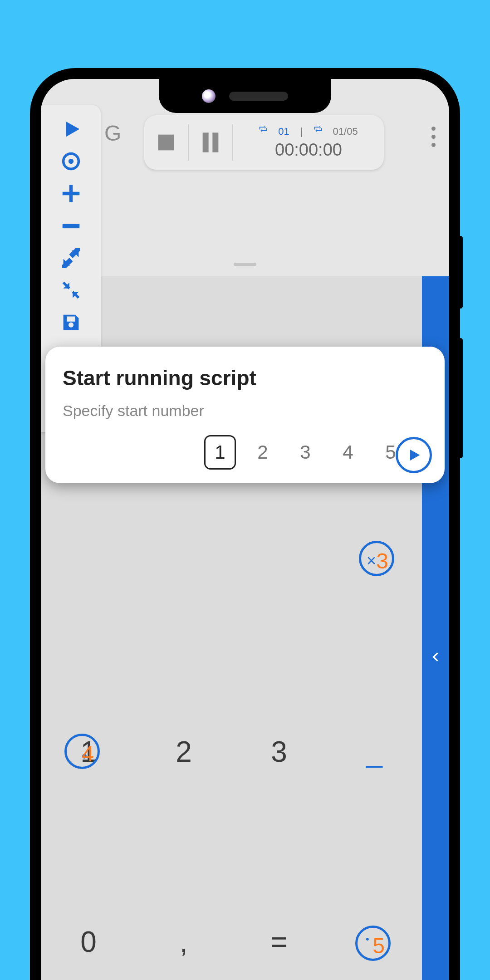  I want to click on minus-icon, so click(71, 226).